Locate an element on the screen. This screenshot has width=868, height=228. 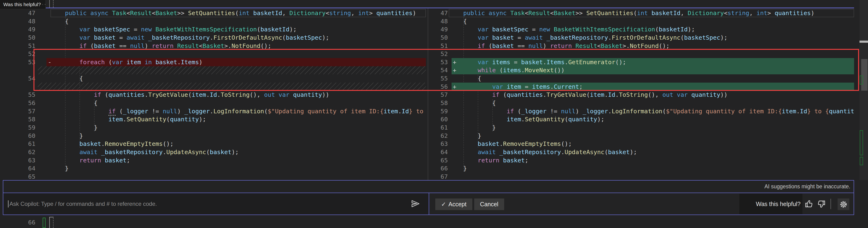
line-number: 65 is located at coordinates (439, 161).